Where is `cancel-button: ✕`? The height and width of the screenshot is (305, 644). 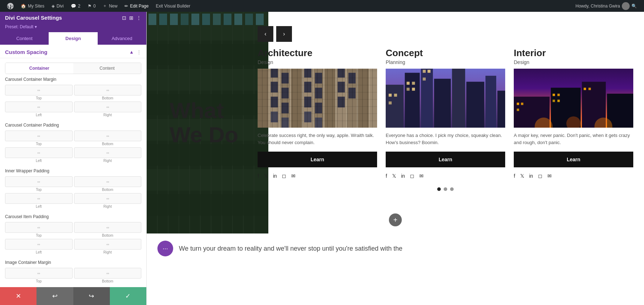 cancel-button: ✕ is located at coordinates (18, 296).